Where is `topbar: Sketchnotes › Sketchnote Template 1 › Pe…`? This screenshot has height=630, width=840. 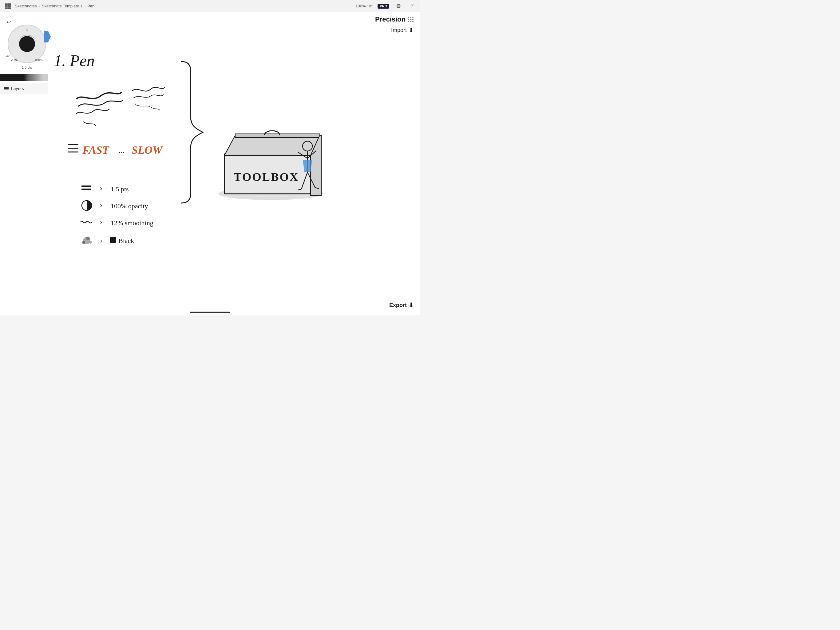 topbar: Sketchnotes › Sketchnote Template 1 › Pe… is located at coordinates (210, 6).